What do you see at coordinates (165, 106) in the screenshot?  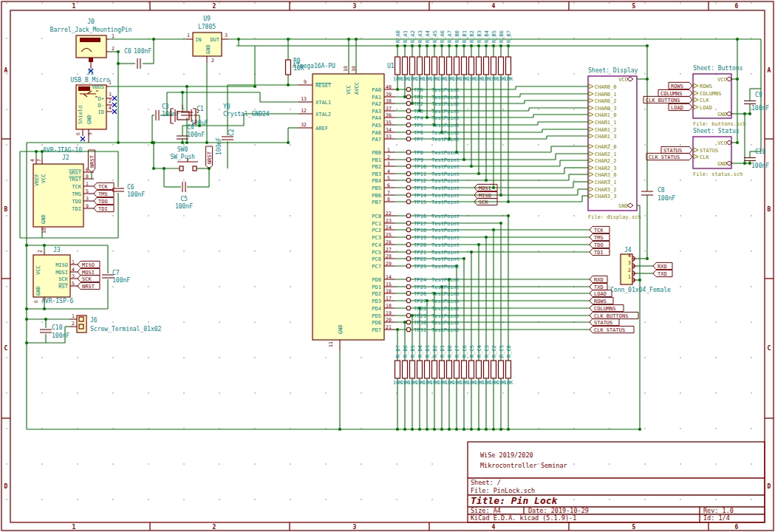 I see `ref-C3: C3` at bounding box center [165, 106].